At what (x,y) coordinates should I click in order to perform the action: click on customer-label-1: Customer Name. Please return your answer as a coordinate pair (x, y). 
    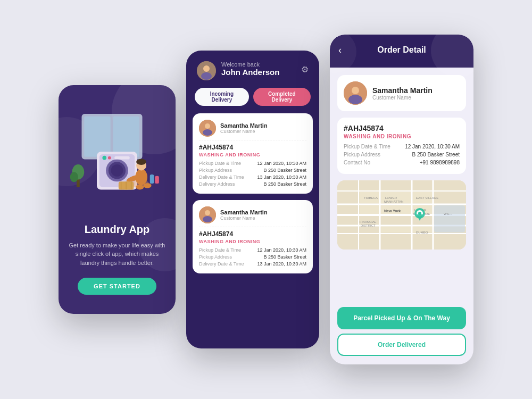
    Looking at the image, I should click on (244, 131).